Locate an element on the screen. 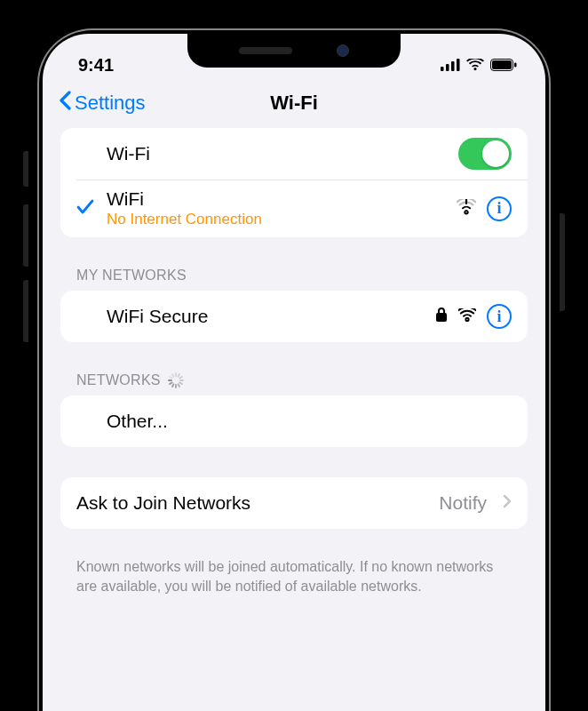 Image resolution: width=588 pixels, height=711 pixels. back-label: Settings is located at coordinates (110, 103).